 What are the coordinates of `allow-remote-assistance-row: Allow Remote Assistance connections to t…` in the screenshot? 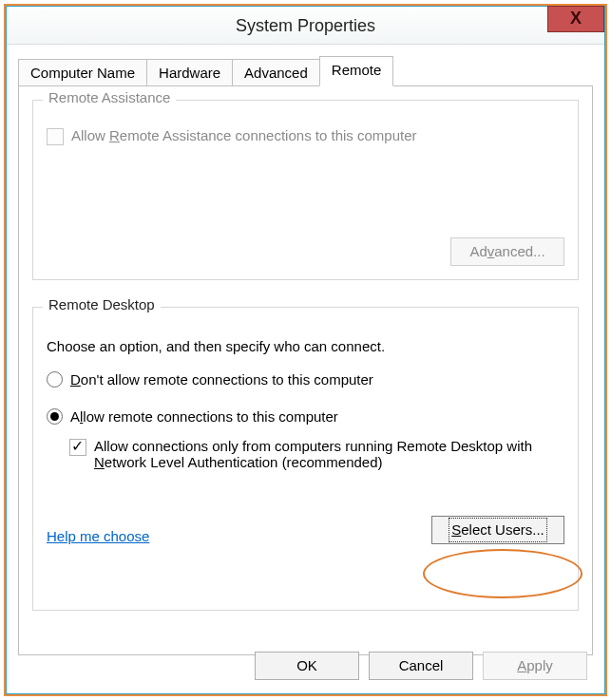 It's located at (306, 137).